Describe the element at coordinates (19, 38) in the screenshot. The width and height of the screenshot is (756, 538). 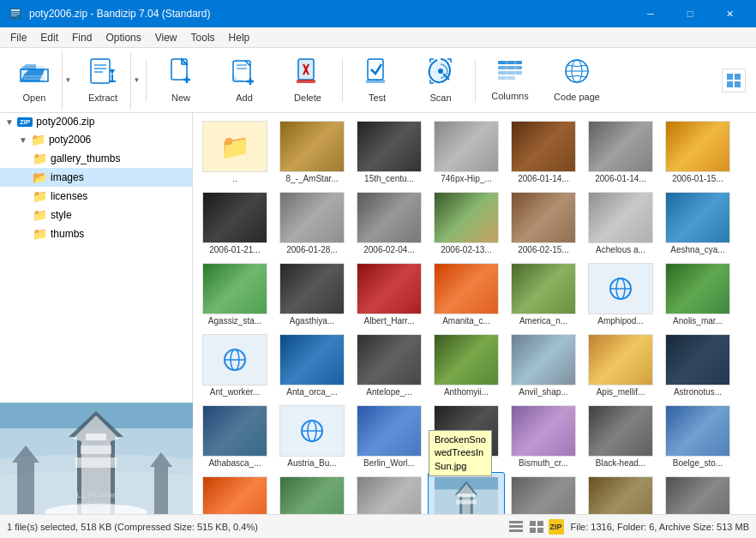
I see `menu-item-file: File` at that location.